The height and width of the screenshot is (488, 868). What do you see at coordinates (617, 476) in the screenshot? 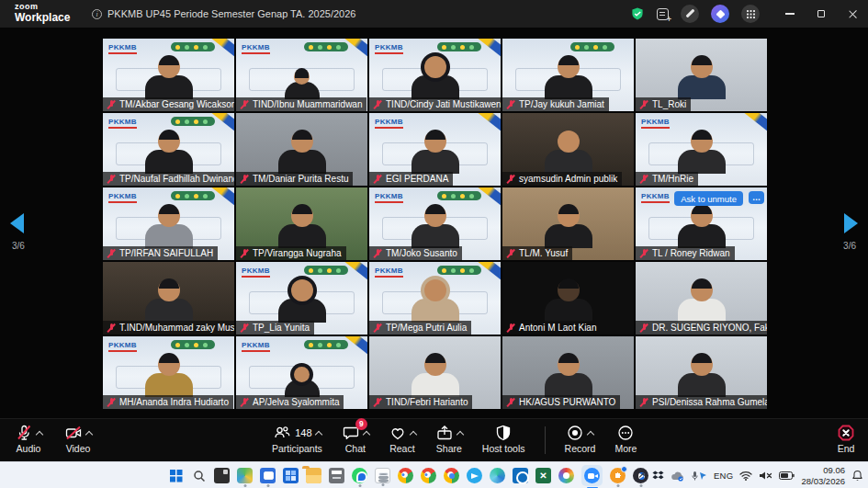
I see `orange-app-icon` at bounding box center [617, 476].